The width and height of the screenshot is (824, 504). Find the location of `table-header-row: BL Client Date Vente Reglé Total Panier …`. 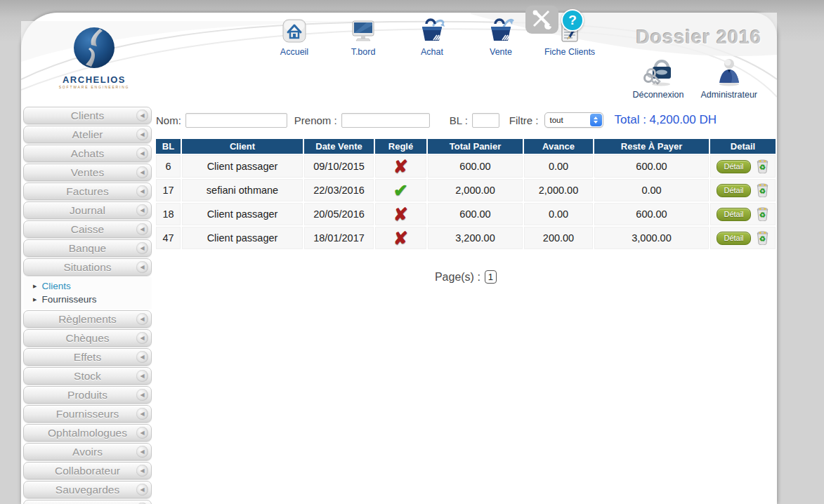

table-header-row: BL Client Date Vente Reglé Total Panier … is located at coordinates (466, 146).